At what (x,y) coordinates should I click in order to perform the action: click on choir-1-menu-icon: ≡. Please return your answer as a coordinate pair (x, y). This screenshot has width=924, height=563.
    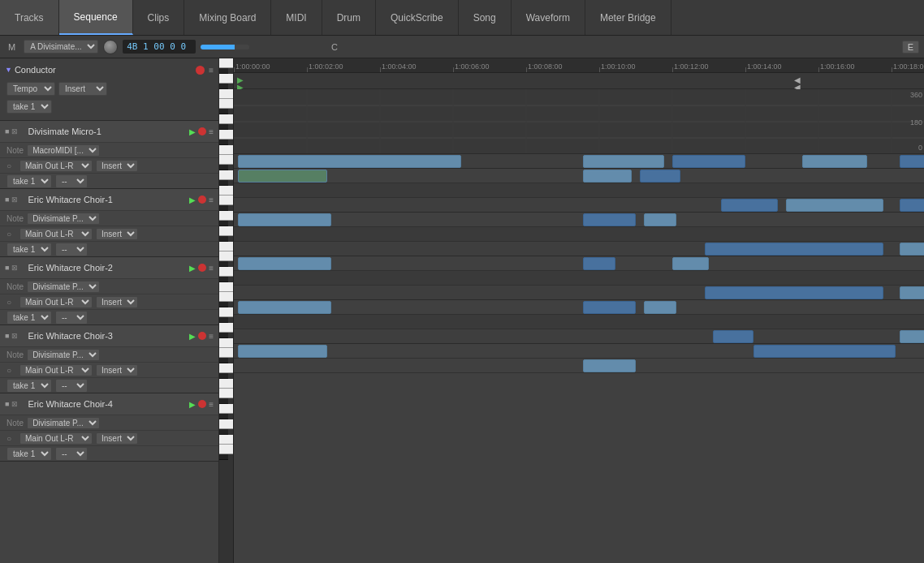
    Looking at the image, I should click on (211, 200).